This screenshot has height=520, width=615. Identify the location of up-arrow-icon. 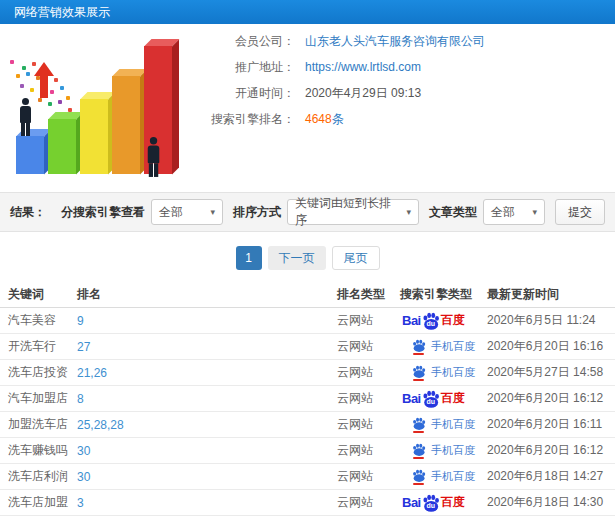
(44, 80).